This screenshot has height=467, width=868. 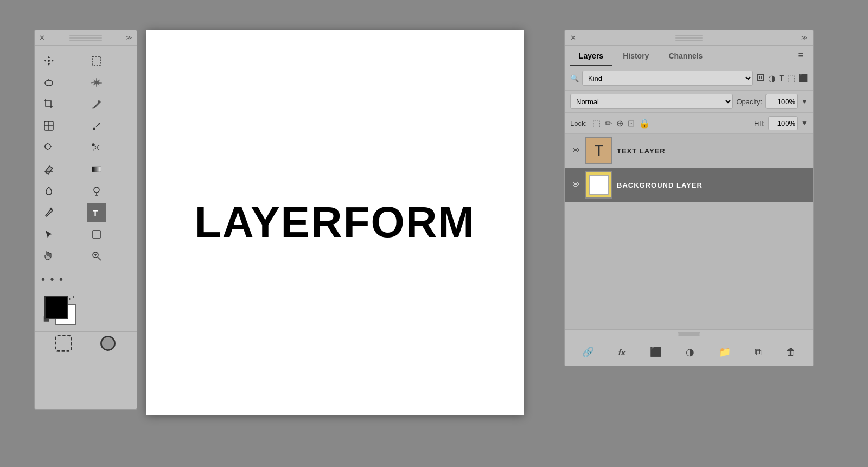 What do you see at coordinates (97, 256) in the screenshot?
I see `zoom-tool` at bounding box center [97, 256].